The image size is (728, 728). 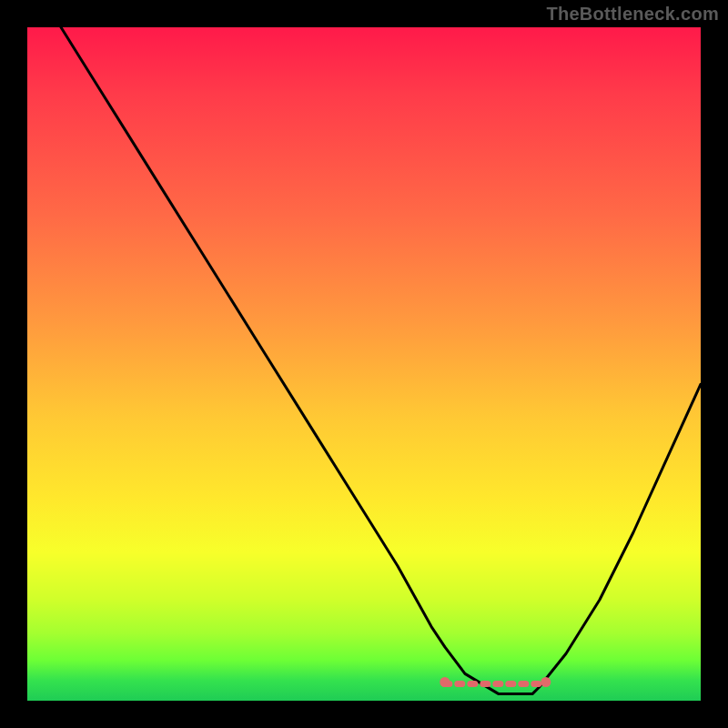 I want to click on watermark-text: TheBottleneck.com, so click(x=632, y=15).